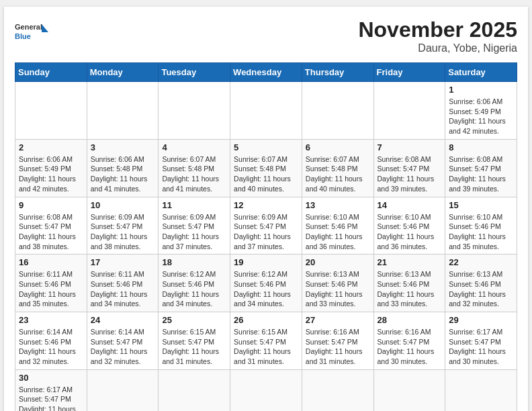 Image resolution: width=532 pixels, height=411 pixels. I want to click on calendar-cell: 30Sunrise: 6:17 AM Sunset: 5:47 PM Dayli…, so click(51, 390).